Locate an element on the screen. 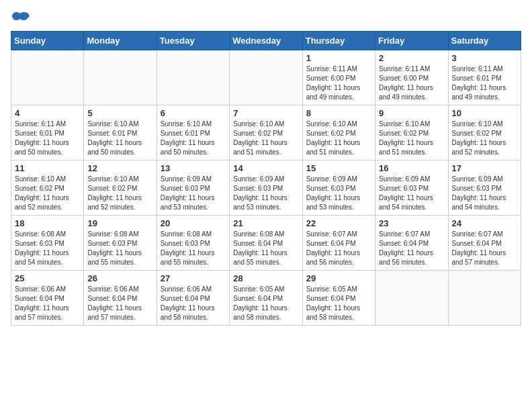 Image resolution: width=532 pixels, height=411 pixels. calendar-week-row: 18Sunrise: 6:08 AM Sunset: 6:03 PM Dayli… is located at coordinates (266, 243).